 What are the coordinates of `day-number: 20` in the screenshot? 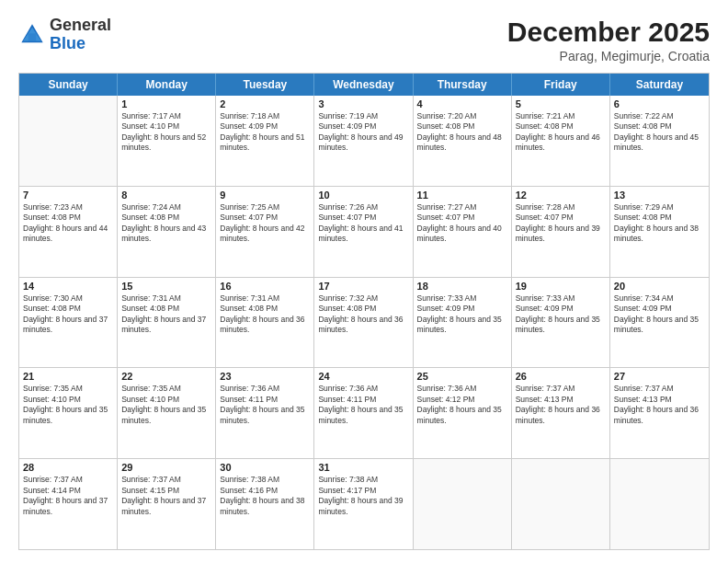 It's located at (660, 286).